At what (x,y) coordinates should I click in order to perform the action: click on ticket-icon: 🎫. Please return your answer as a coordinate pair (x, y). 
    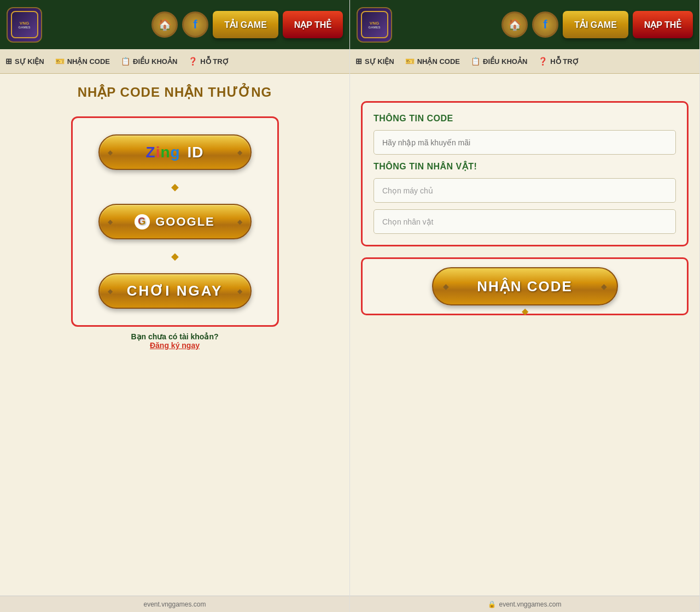
    Looking at the image, I should click on (60, 61).